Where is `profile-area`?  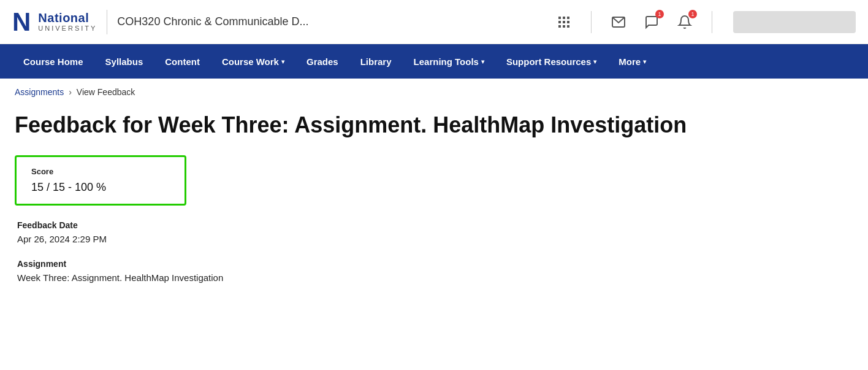
profile-area is located at coordinates (794, 22).